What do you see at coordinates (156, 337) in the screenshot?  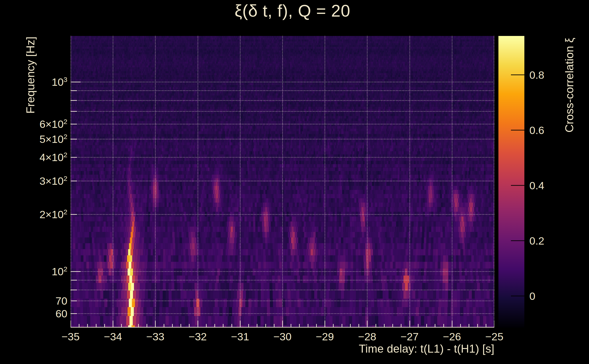 I see `x-tick-label: −33` at bounding box center [156, 337].